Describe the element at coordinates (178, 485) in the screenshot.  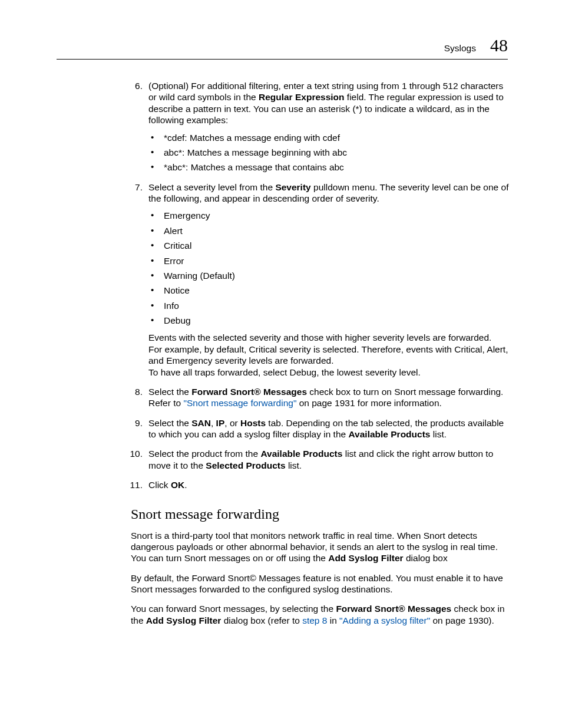
I see `bold-text: OK` at that location.